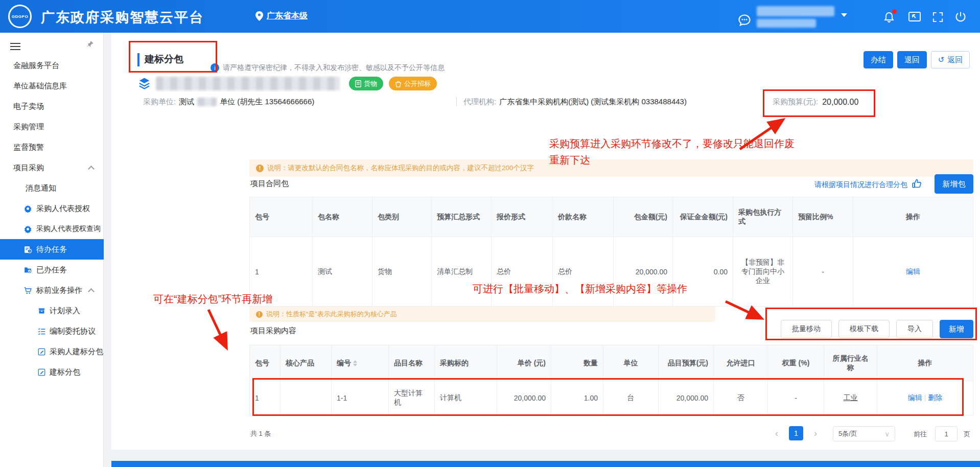  Describe the element at coordinates (961, 17) in the screenshot. I see `power-icon` at that location.